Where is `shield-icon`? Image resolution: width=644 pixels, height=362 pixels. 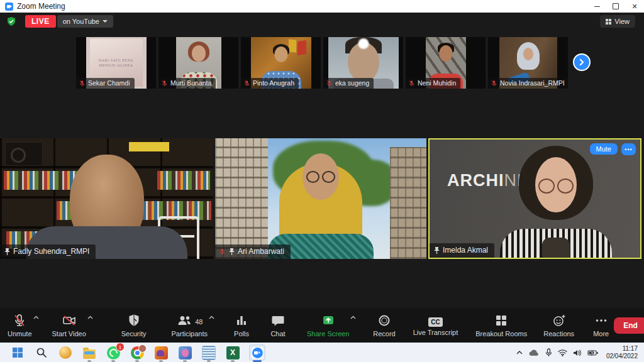
shield-icon is located at coordinates (134, 321).